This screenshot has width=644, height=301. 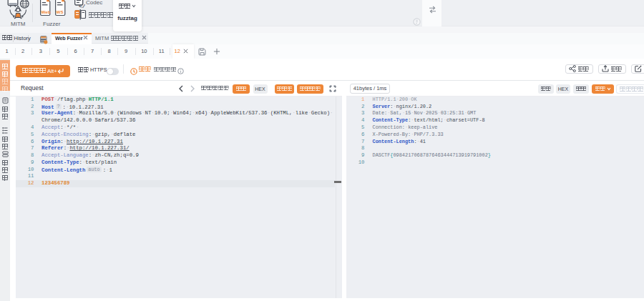 What do you see at coordinates (60, 11) in the screenshot?
I see `svg-text: WS` at bounding box center [60, 11].